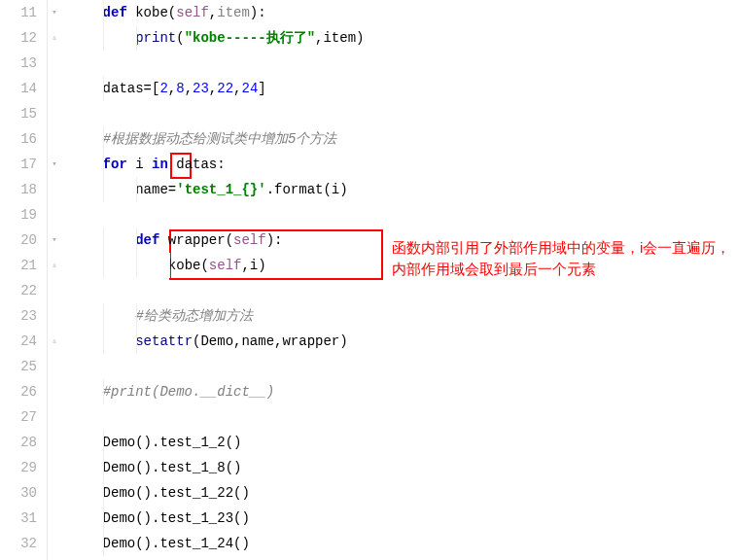 This screenshot has height=560, width=738. I want to click on token-plain: .format(i), so click(307, 190).